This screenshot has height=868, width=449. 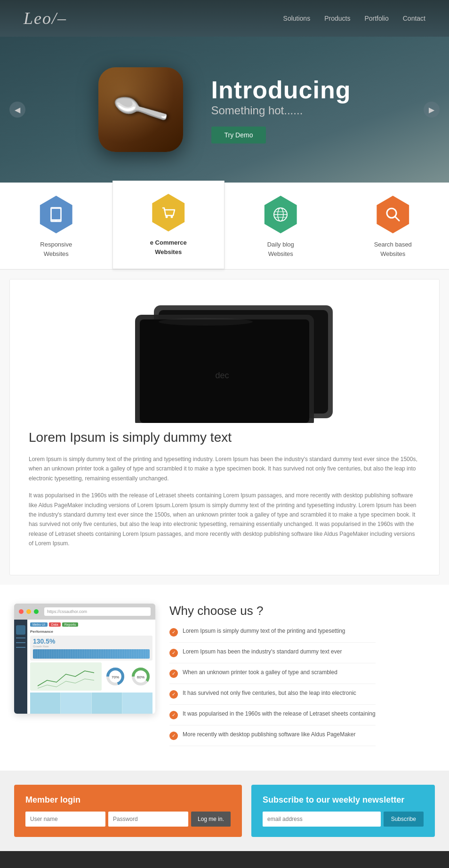 I want to click on globe-icon, so click(x=281, y=215).